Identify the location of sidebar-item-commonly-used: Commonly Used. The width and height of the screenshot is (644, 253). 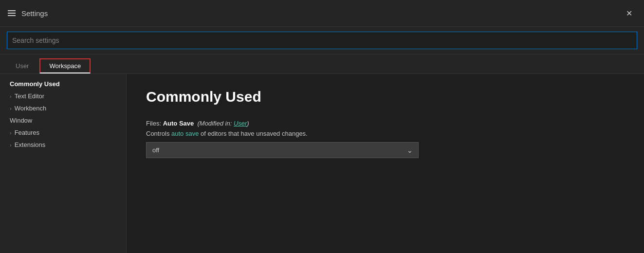
(63, 84).